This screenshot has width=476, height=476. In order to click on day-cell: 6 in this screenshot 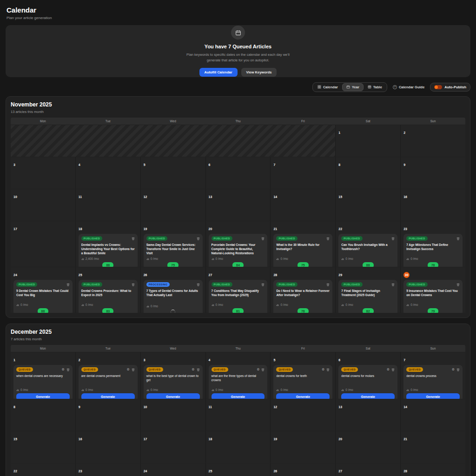, I will do `click(238, 173)`.